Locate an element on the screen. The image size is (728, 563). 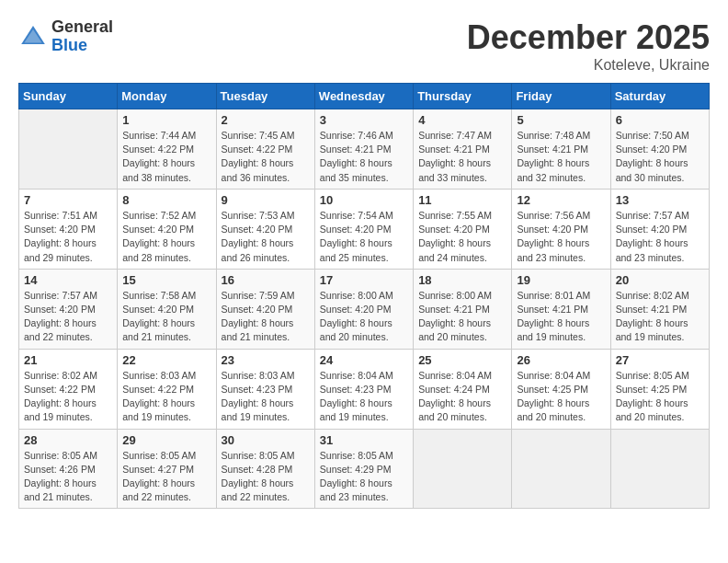
day-number: 16 is located at coordinates (266, 280).